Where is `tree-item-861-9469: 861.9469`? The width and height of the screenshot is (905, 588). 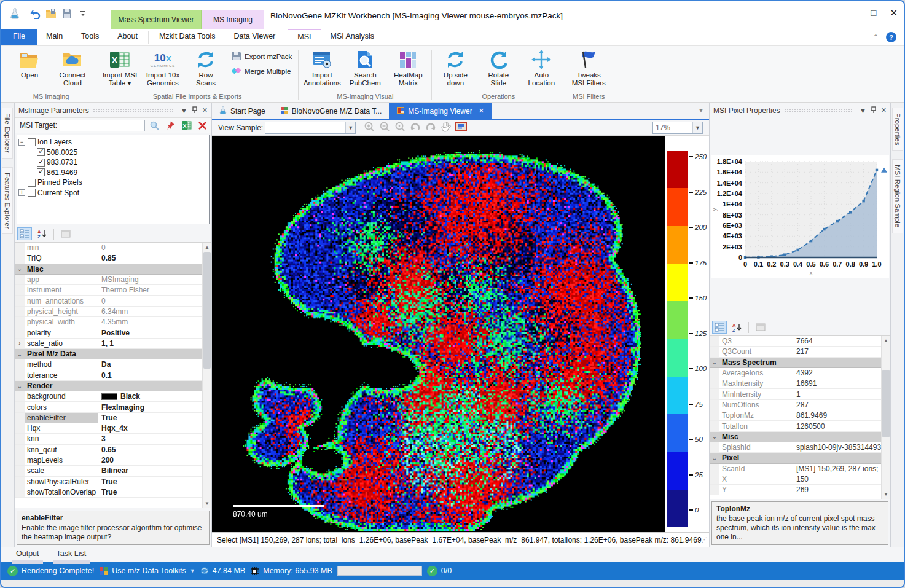
tree-item-861-9469: 861.9469 is located at coordinates (113, 173).